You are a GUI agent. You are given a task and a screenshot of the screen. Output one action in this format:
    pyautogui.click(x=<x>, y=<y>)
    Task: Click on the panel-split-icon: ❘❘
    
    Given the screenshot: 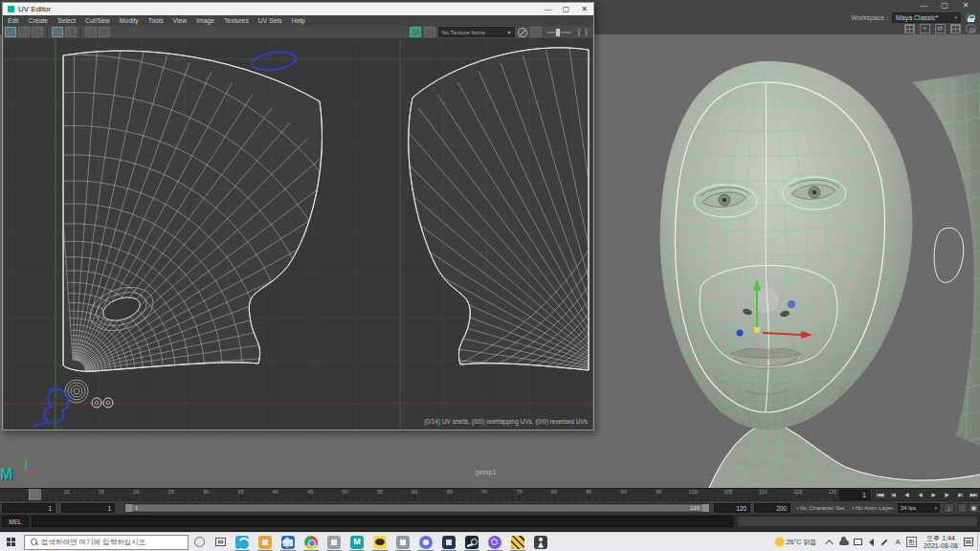 What is the action you would take?
    pyautogui.click(x=584, y=33)
    